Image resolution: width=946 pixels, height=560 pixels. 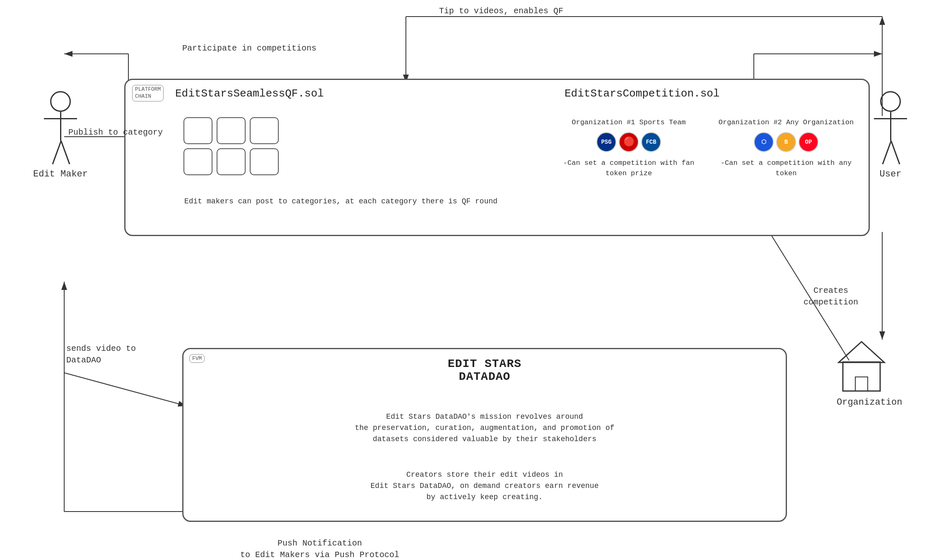 What do you see at coordinates (869, 374) in the screenshot?
I see `organization-figure: Organization` at bounding box center [869, 374].